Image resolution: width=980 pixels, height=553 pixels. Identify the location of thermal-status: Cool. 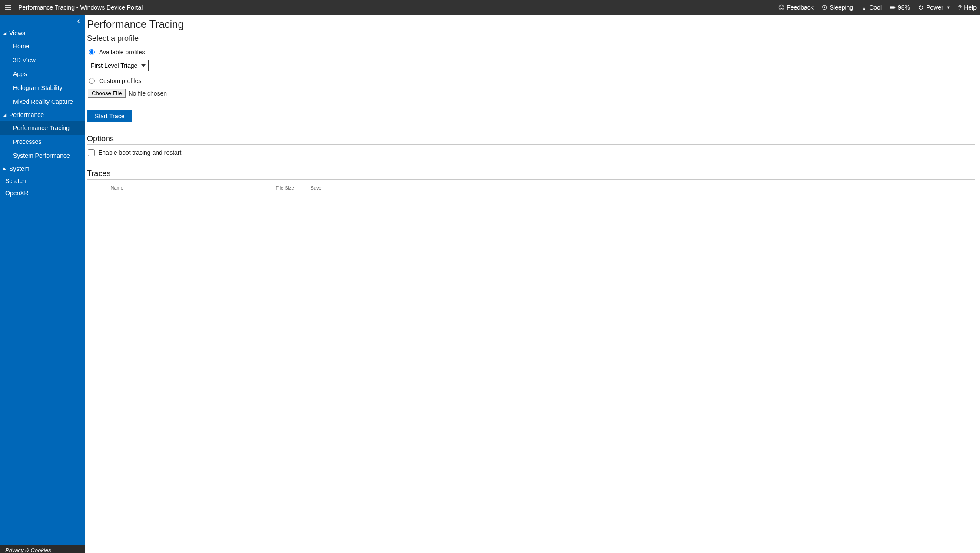
(871, 7).